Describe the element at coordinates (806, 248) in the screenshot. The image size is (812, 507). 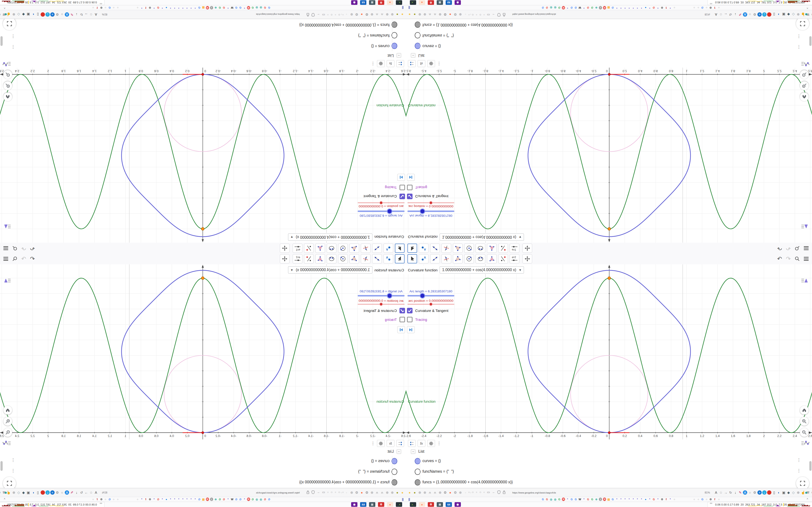
I see `menu-icon` at that location.